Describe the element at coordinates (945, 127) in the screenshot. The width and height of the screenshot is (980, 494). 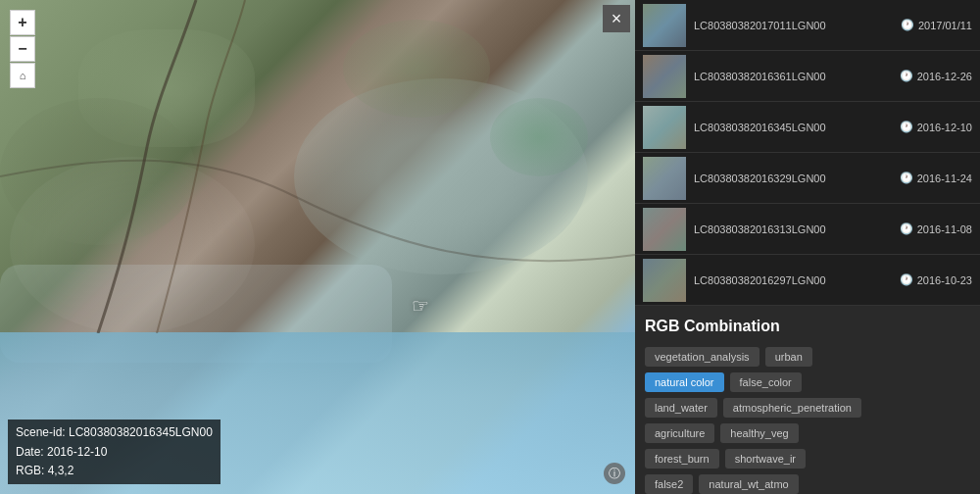
I see `image-date-text: 2016-12-10` at that location.